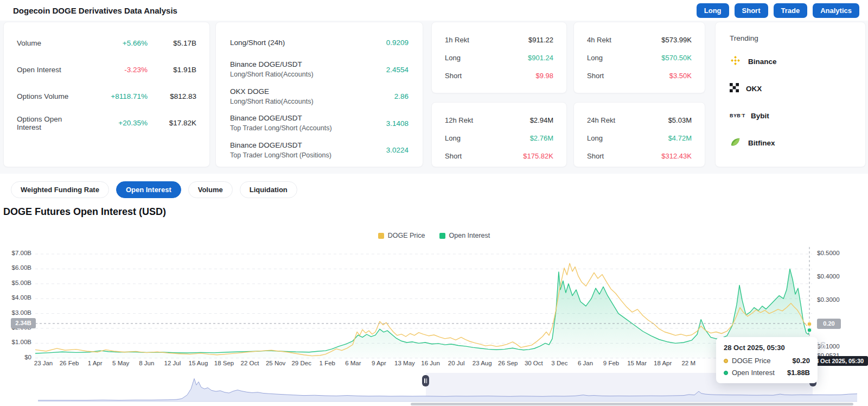 The width and height of the screenshot is (868, 406). Describe the element at coordinates (397, 42) in the screenshot. I see `ratio-value: 0.9209` at that location.